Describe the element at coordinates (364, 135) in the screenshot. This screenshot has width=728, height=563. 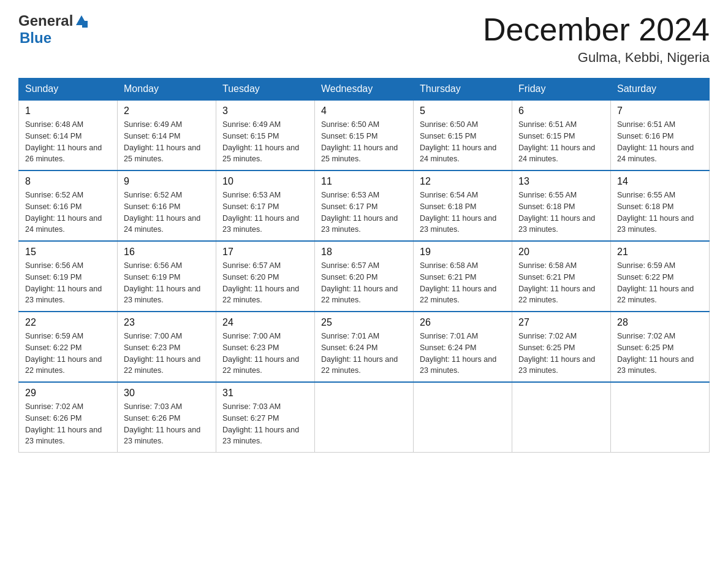
I see `calendar-week-row: 1Sunrise: 6:48 AMSunset: 6:14 PMDaylight…` at that location.